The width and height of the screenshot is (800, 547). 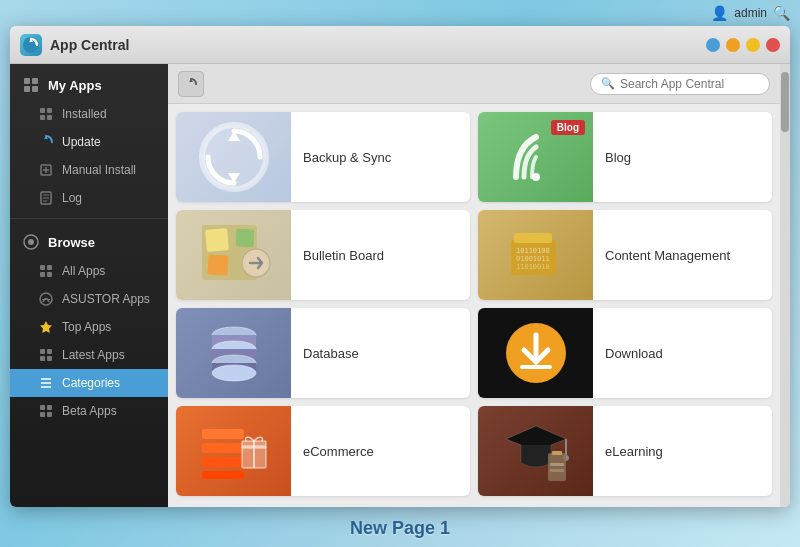 What do you see at coordinates (625, 451) in the screenshot?
I see `app-card-elearning: eLearning` at bounding box center [625, 451].